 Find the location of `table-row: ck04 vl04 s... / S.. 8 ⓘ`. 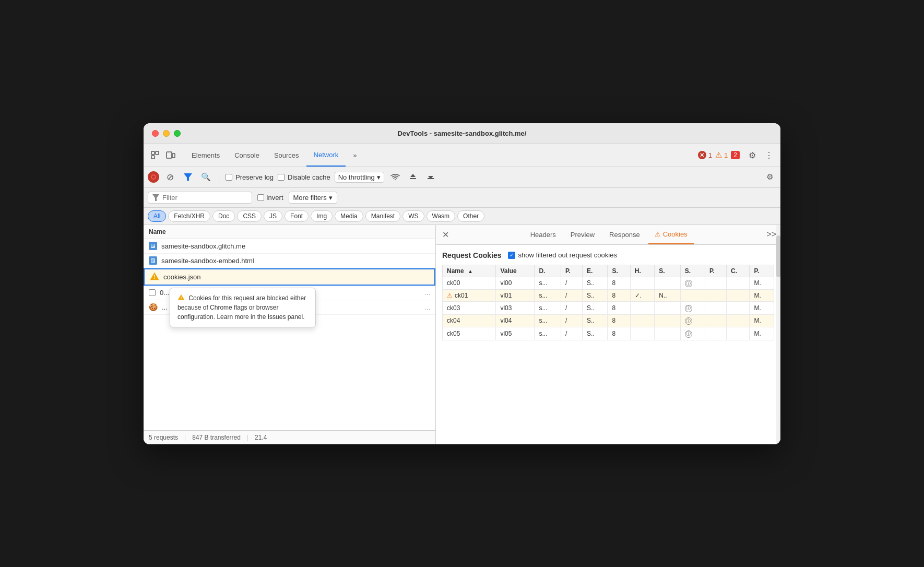

table-row: ck04 vl04 s... / S.. 8 ⓘ is located at coordinates (609, 321).